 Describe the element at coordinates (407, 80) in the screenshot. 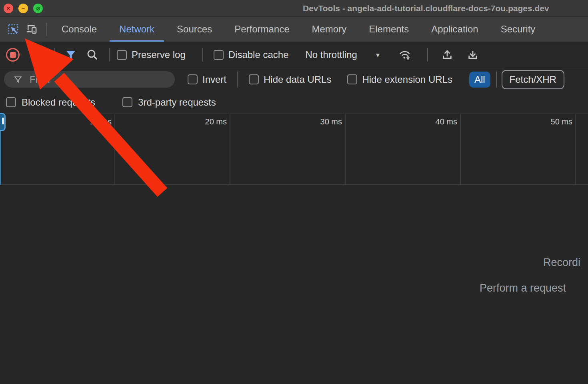

I see `hide-extension-urls-label: Hide extension URLs` at that location.